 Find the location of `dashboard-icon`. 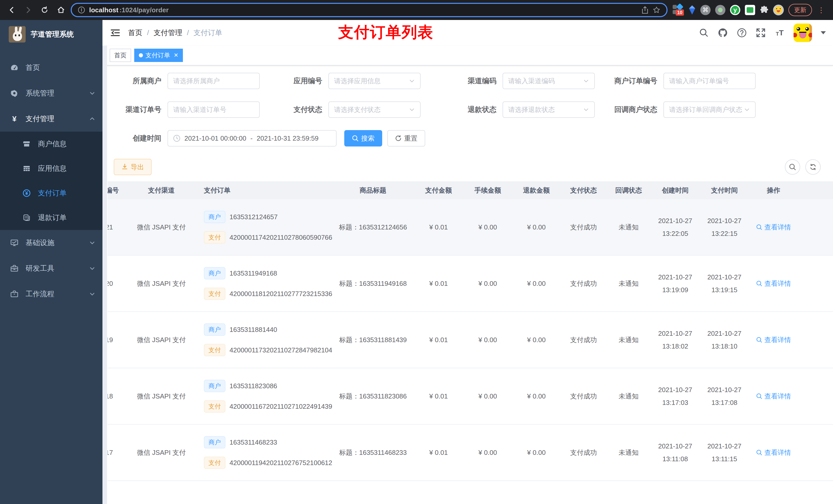

dashboard-icon is located at coordinates (14, 68).